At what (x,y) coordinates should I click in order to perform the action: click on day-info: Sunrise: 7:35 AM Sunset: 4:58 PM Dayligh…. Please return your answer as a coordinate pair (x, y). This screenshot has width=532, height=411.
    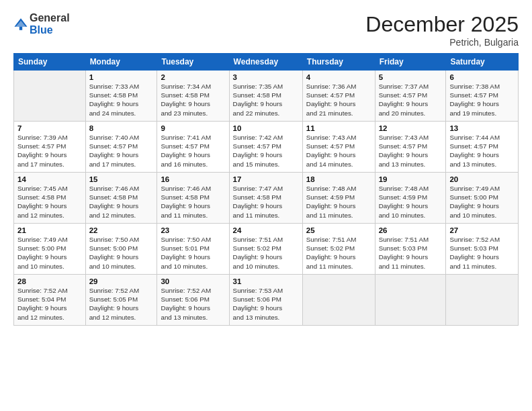
    Looking at the image, I should click on (266, 99).